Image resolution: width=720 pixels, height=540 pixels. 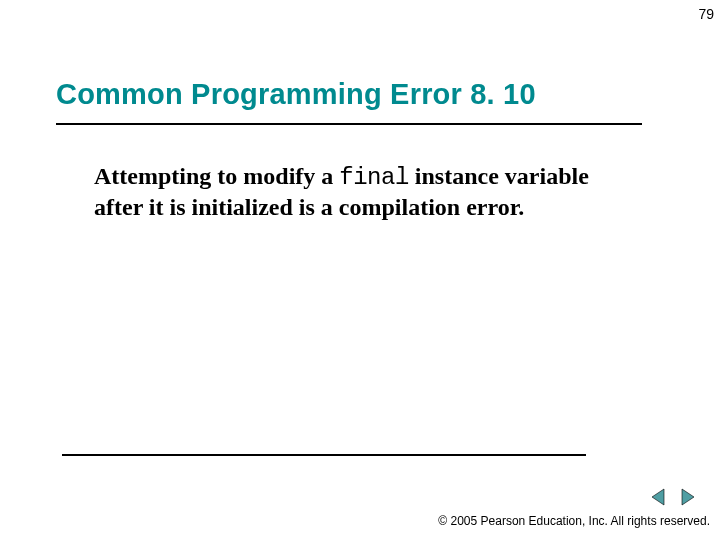 I want to click on slide-nav, so click(x=673, y=497).